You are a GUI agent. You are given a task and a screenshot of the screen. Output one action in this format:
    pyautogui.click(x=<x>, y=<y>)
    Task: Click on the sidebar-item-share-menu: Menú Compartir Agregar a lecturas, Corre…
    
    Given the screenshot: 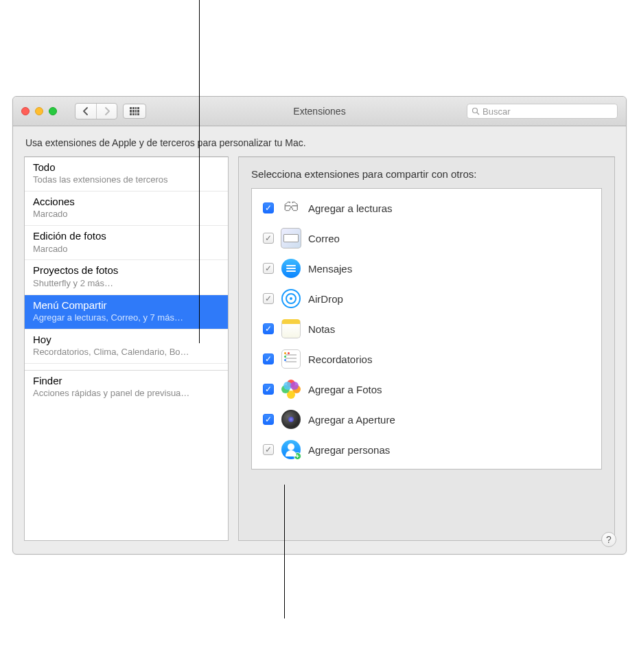 What is the action you would take?
    pyautogui.click(x=126, y=312)
    